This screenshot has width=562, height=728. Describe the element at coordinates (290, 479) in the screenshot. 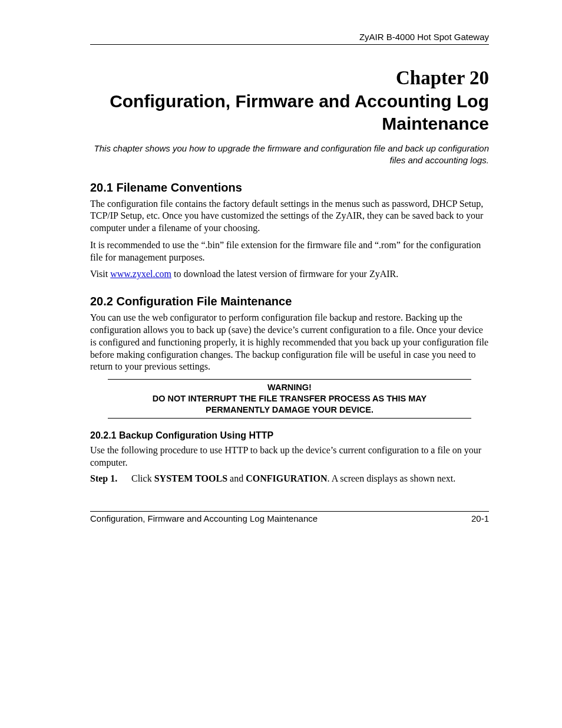

I see `step-row: Step 1. Click SYSTEM TOOLS and CONFIGURA…` at that location.